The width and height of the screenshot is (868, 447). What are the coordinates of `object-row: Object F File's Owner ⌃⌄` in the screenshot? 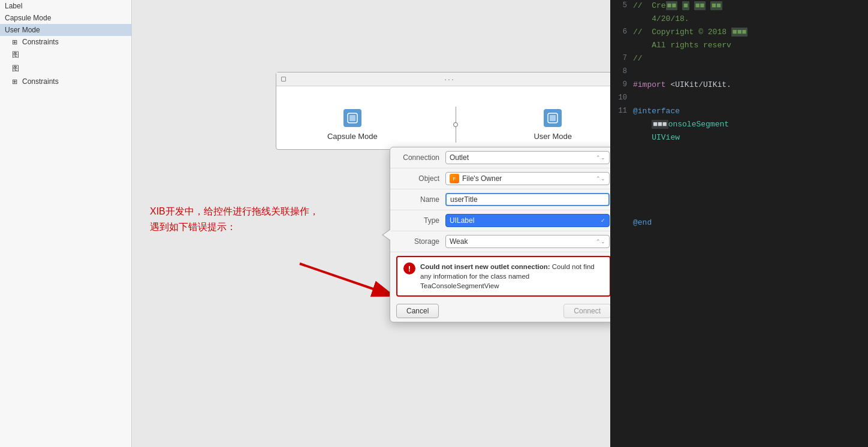 It's located at (500, 179).